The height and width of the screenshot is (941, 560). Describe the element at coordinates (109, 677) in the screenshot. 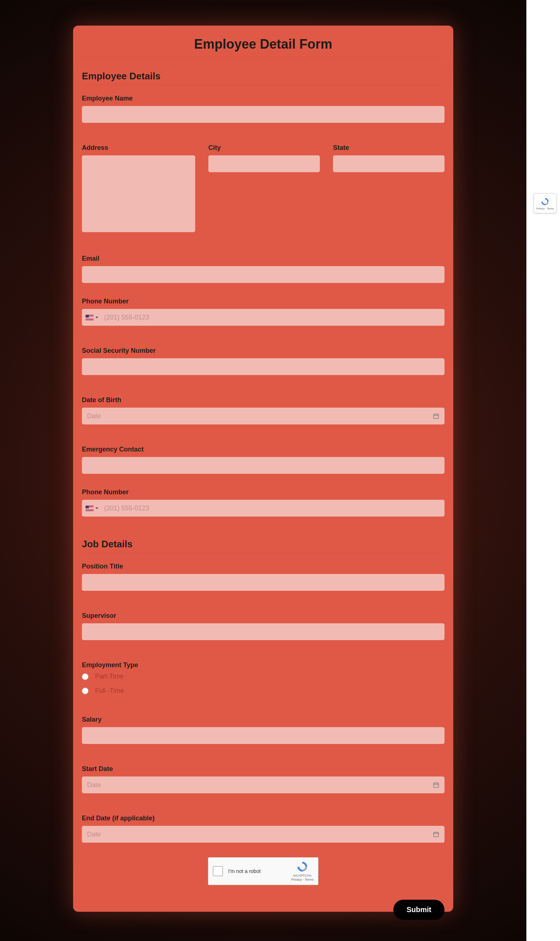

I see `part-time-option-label: Part-Time` at that location.